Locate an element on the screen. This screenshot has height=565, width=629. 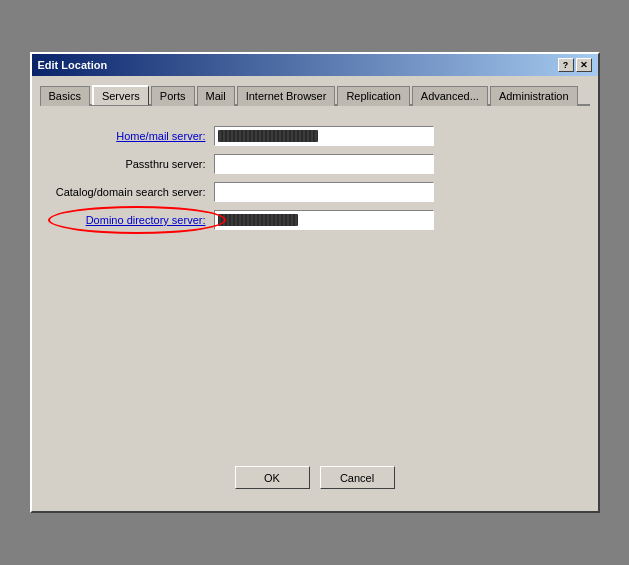
ok-button: OK is located at coordinates (272, 478).